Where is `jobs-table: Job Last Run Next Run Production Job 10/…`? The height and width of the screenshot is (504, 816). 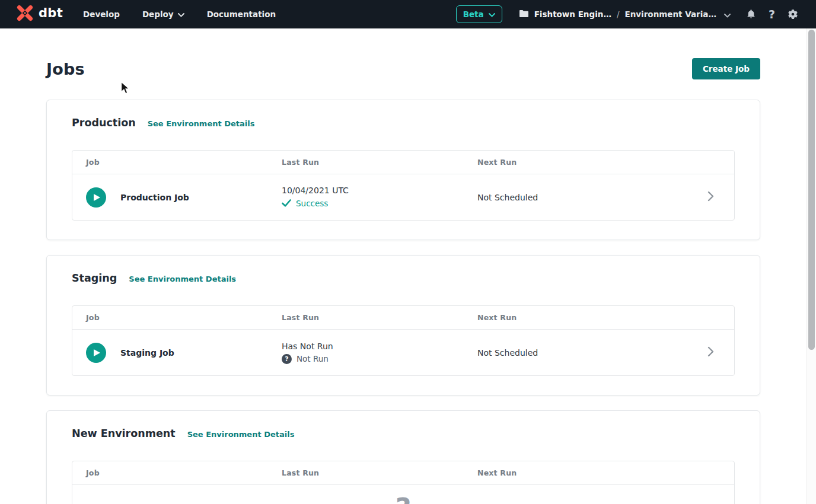 jobs-table: Job Last Run Next Run Production Job 10/… is located at coordinates (403, 185).